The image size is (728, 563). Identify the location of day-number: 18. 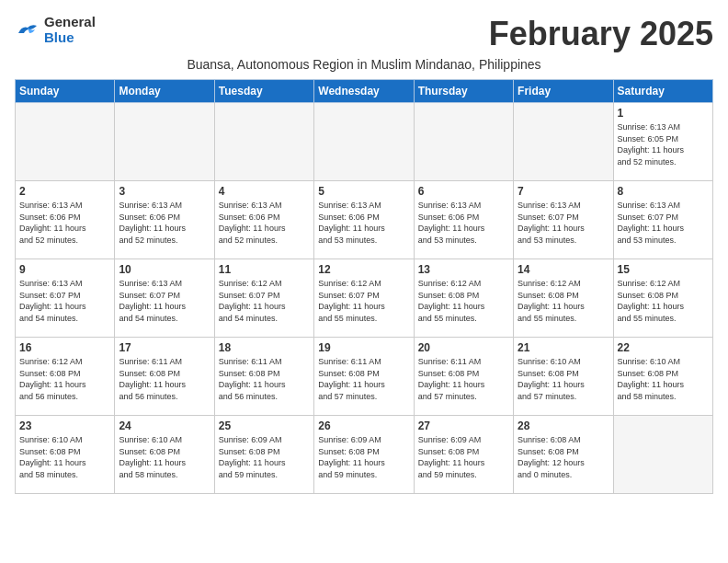
(265, 348).